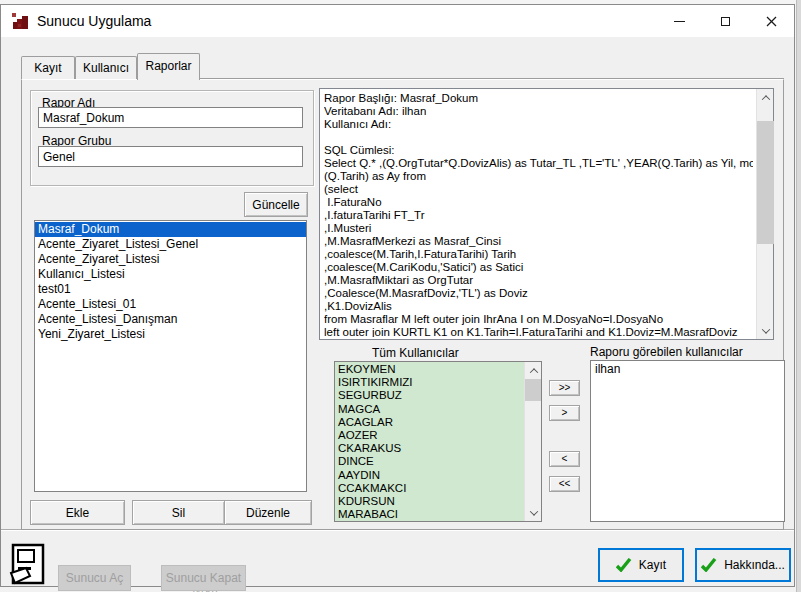 The image size is (801, 592). What do you see at coordinates (764, 214) in the screenshot?
I see `memo-scrollbar` at bounding box center [764, 214].